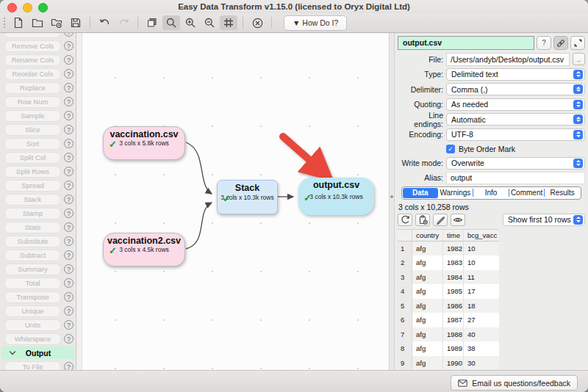 This screenshot has height=392, width=588. What do you see at coordinates (448, 263) in the screenshot?
I see `table-row: 2afg198310` at bounding box center [448, 263].